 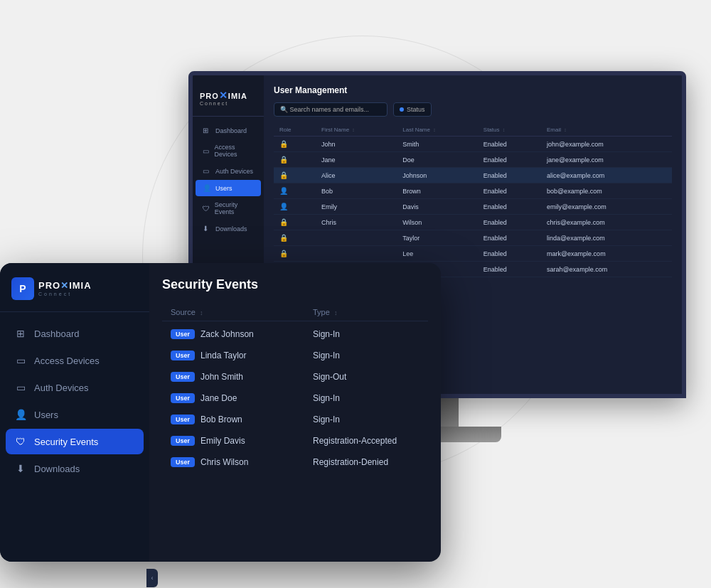 I want to click on row-source: User Jane Doe, so click(x=242, y=398).